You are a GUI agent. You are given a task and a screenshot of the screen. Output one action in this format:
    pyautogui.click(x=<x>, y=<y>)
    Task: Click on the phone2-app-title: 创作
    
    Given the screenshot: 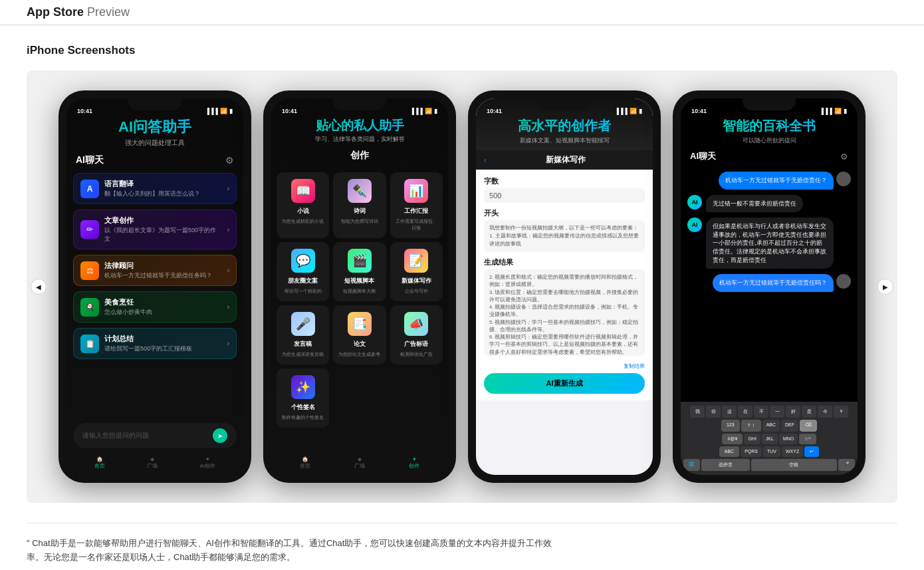 What is the action you would take?
    pyautogui.click(x=360, y=155)
    